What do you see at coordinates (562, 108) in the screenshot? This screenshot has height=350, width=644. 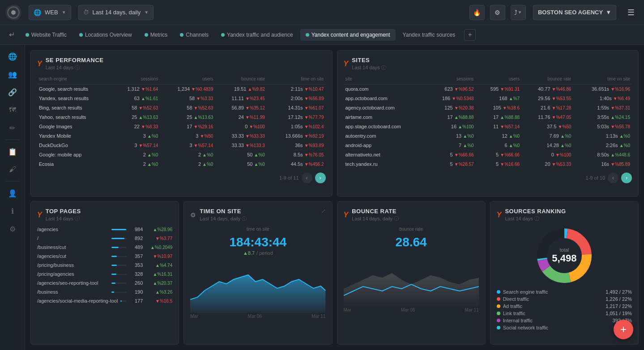 I see `bounce-change: ▼%17.28` at bounding box center [562, 108].